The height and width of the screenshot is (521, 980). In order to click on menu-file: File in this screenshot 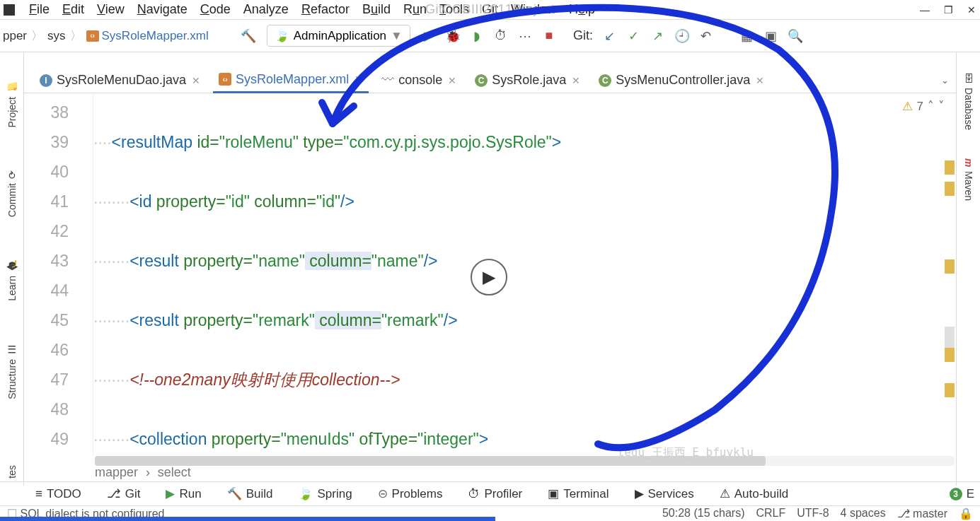, I will do `click(40, 10)`.